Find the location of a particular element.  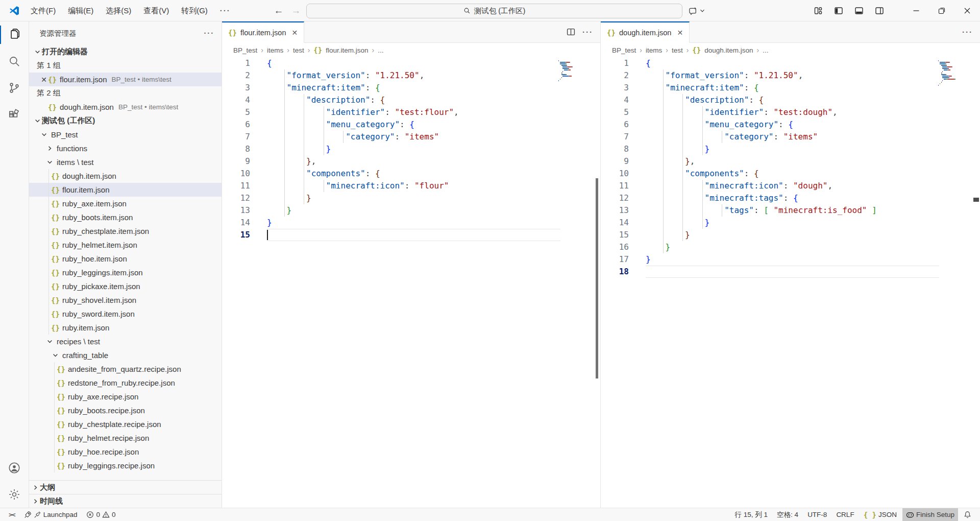

tree-item-json: {}ruby_leggings.recipe.json is located at coordinates (126, 466).